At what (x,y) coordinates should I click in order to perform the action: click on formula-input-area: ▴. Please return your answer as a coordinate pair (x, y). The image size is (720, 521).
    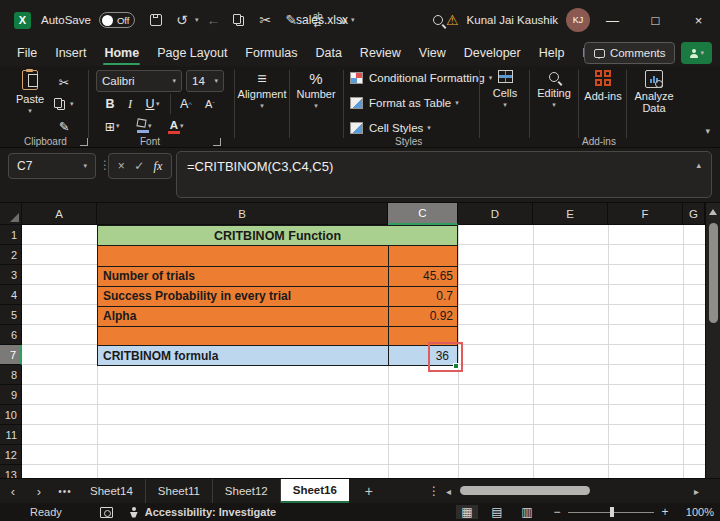
    Looking at the image, I should click on (444, 174).